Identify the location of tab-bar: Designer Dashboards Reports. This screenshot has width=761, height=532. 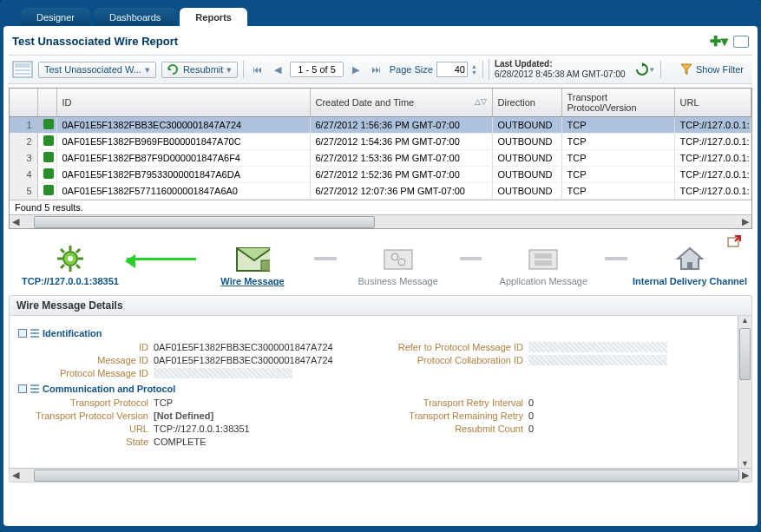
(380, 15).